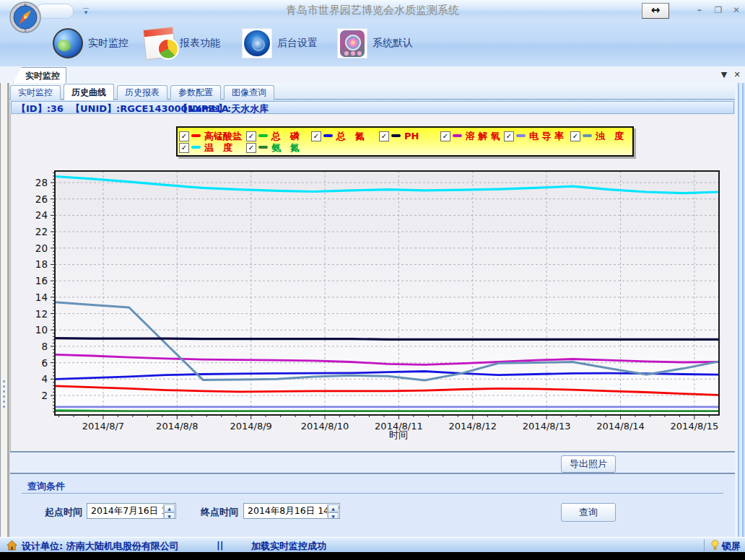 Image resolution: width=745 pixels, height=560 pixels. What do you see at coordinates (108, 43) in the screenshot?
I see `toolbar-item-label: 实时监控` at bounding box center [108, 43].